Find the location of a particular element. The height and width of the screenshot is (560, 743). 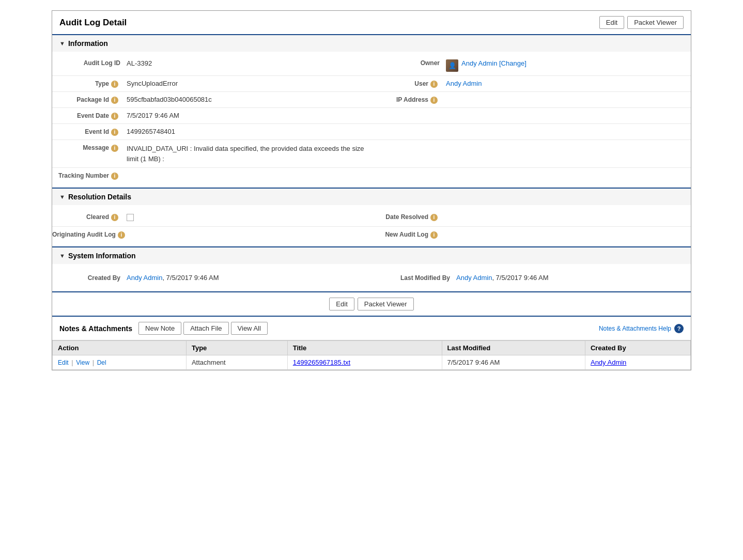

eventid-value: 1499265748401 is located at coordinates (248, 131).